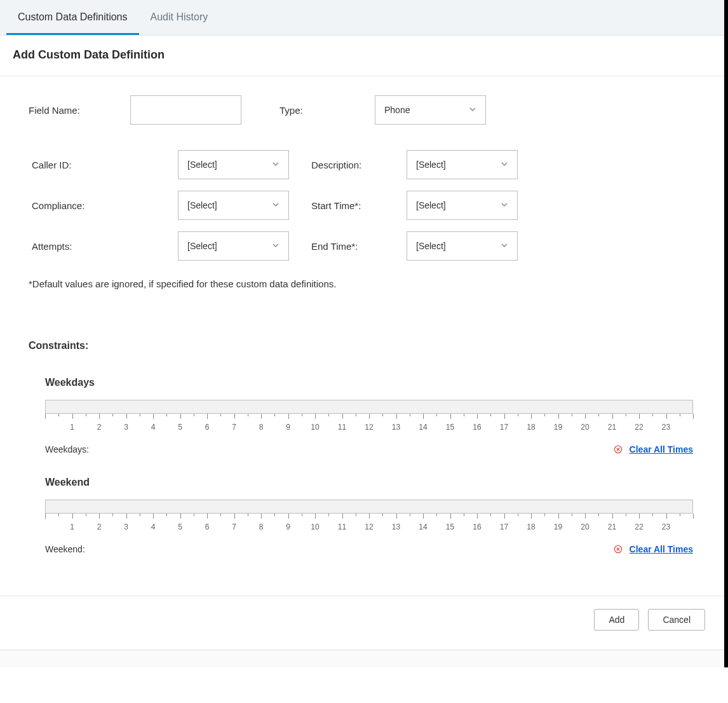 The width and height of the screenshot is (728, 703). I want to click on tabs-bar: Custom Data Definitions Audit History, so click(362, 18).